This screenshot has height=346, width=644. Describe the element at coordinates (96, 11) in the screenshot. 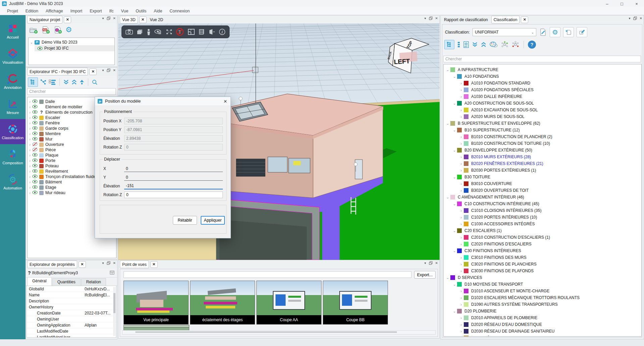

I see `menu-item-export: Export` at that location.